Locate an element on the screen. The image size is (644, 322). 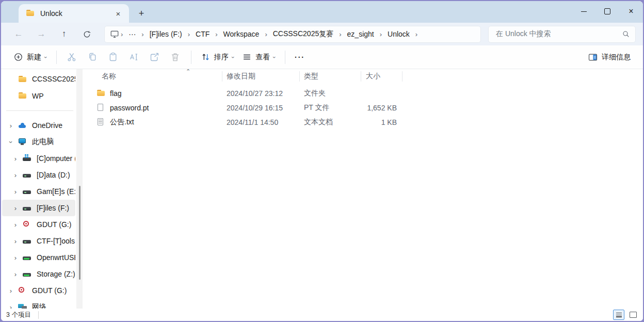
close-icon: × is located at coordinates (631, 11).